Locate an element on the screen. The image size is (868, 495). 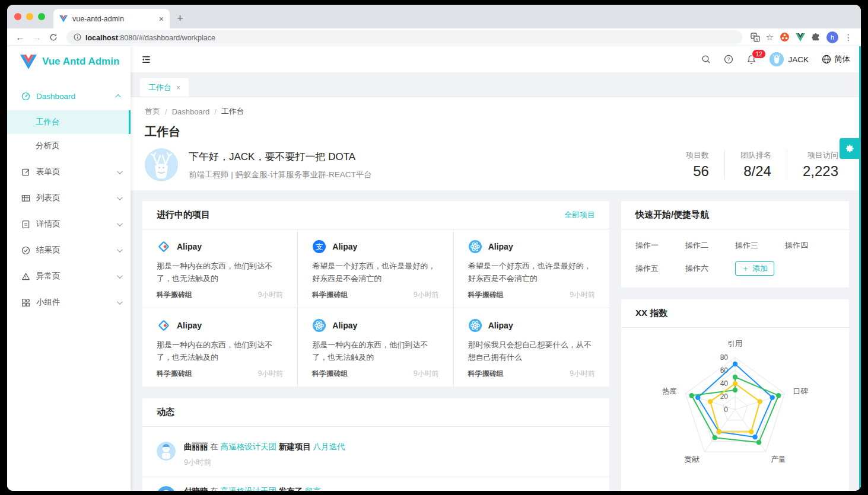
quick-link-1: 操作一 is located at coordinates (660, 245).